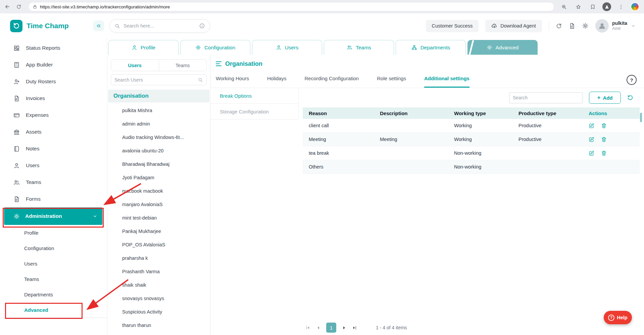 This screenshot has width=644, height=335. What do you see at coordinates (54, 264) in the screenshot?
I see `sidebar-subitem-users: Users` at bounding box center [54, 264].